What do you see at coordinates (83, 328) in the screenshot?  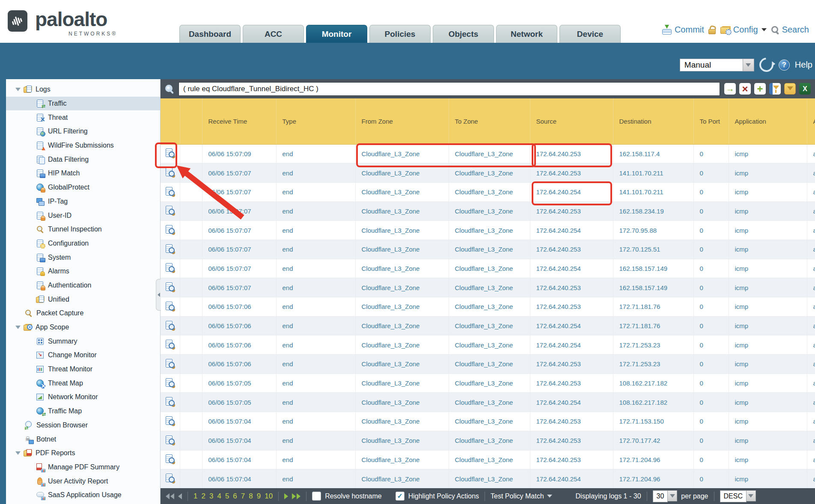 I see `sidebar-item-app-scope: App Scope` at bounding box center [83, 328].